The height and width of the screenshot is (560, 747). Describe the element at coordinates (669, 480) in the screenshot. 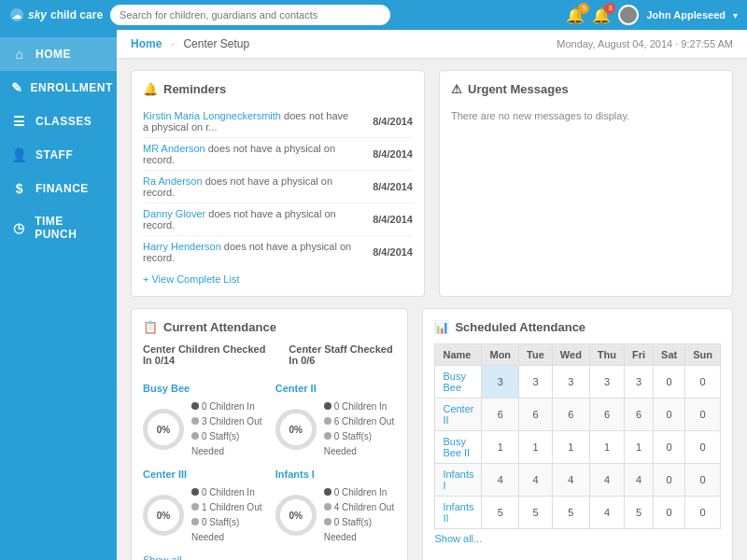

I see `cell-3-sat: 0` at that location.